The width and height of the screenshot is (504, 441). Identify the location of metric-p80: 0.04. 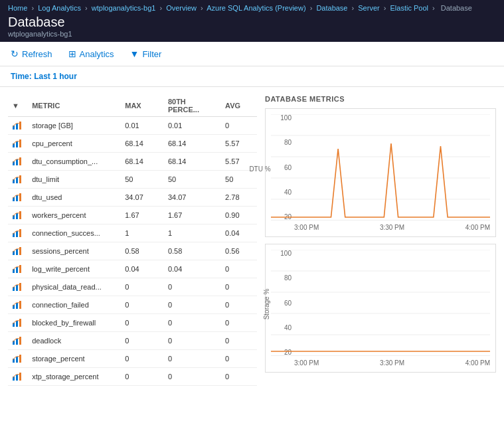
(193, 270).